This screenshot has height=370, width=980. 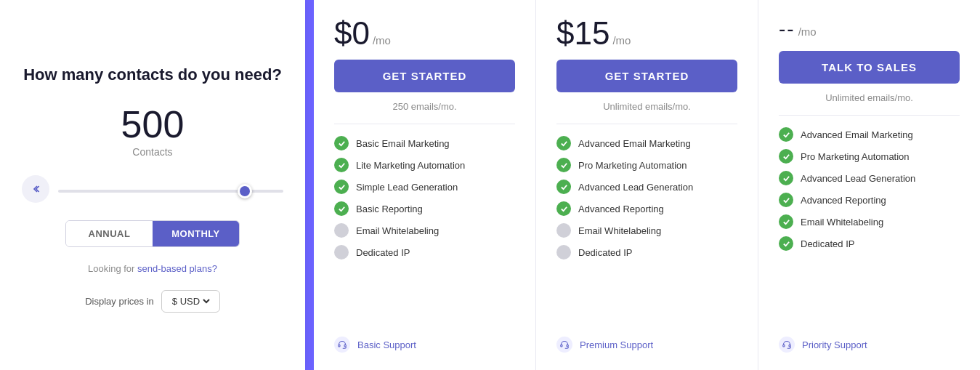 What do you see at coordinates (808, 32) in the screenshot?
I see `price-period-enterprise: /mo` at bounding box center [808, 32].